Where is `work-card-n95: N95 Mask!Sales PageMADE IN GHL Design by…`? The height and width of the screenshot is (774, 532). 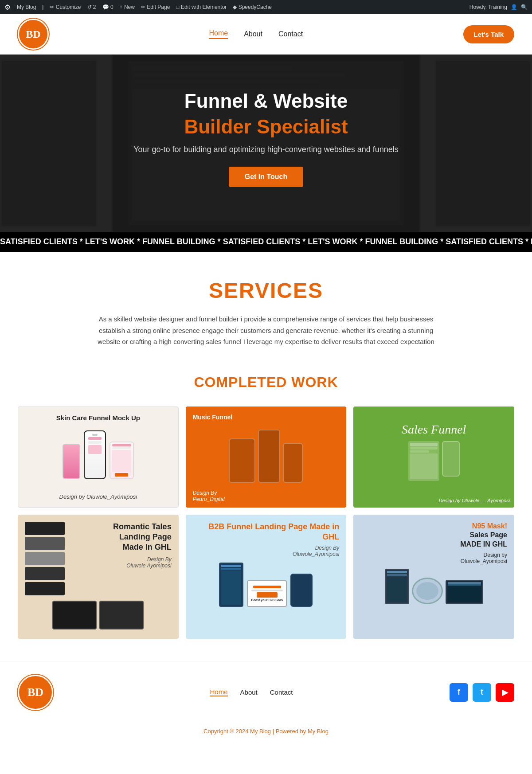 work-card-n95: N95 Mask!Sales PageMADE IN GHL Design by… is located at coordinates (434, 577).